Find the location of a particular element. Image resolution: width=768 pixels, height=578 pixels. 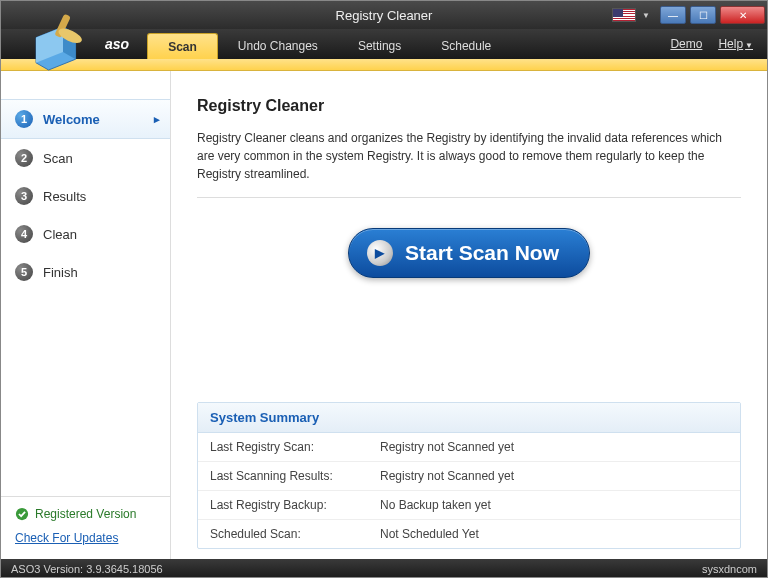

summary-row: Last Registry Backup: No Backup taken ye… is located at coordinates (469, 506).